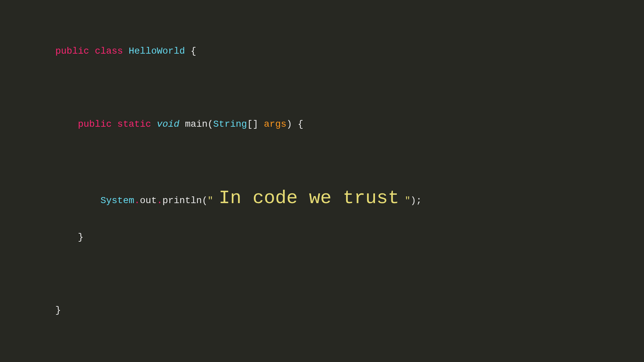 This screenshot has width=644, height=362. Describe the element at coordinates (238, 125) in the screenshot. I see `code-line-3: public static void main(String[] args) {` at that location.